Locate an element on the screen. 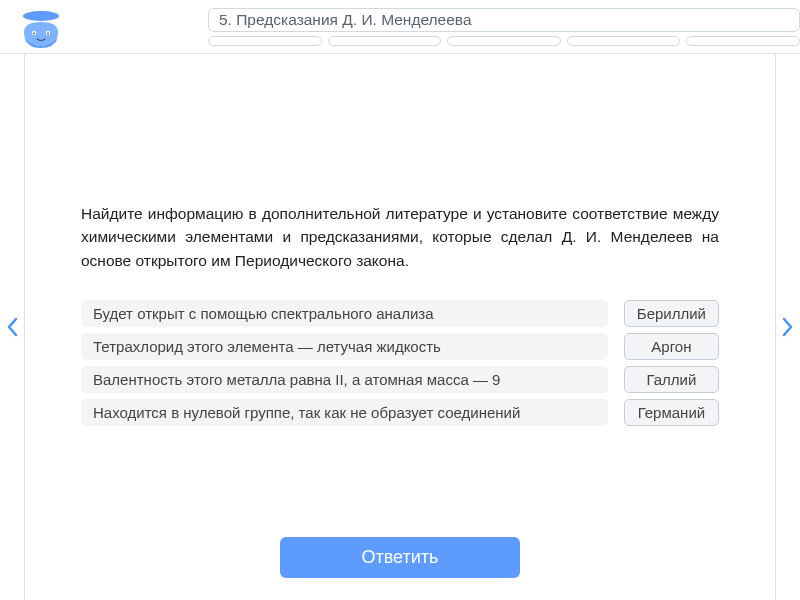 This screenshot has width=800, height=600. option-item: Галлий is located at coordinates (672, 380).